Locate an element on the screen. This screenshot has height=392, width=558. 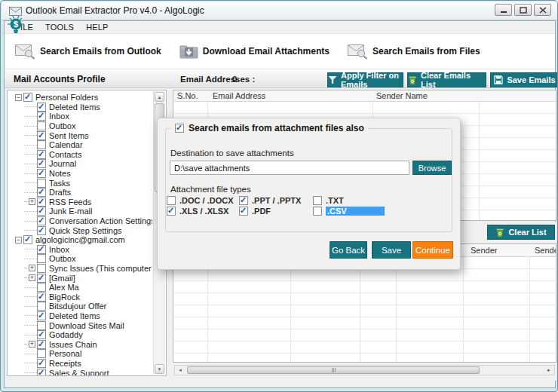
apply-filter-on-emails-button: Apply Filter on Emails is located at coordinates (365, 80).